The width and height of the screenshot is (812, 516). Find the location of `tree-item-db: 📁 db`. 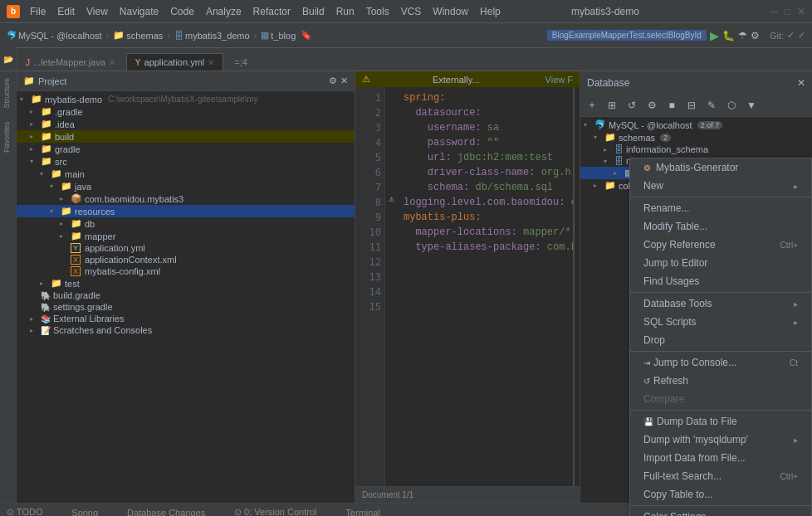

tree-item-db: 📁 db is located at coordinates (186, 224).